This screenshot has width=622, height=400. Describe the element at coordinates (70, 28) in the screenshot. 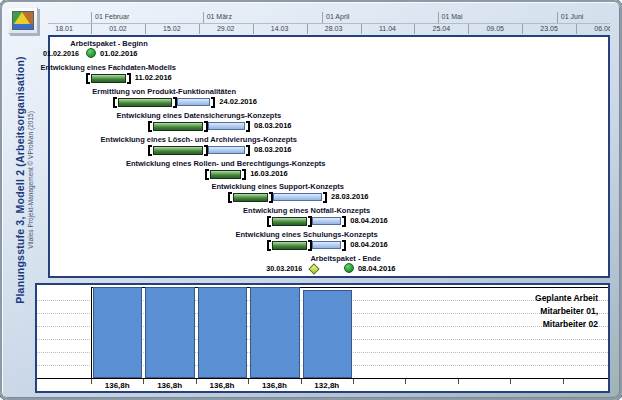

I see `date-label: 18.01` at that location.